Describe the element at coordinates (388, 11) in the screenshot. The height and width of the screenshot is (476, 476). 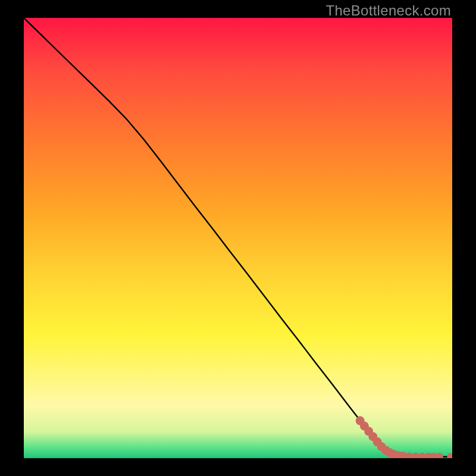
I see `watermark-text: TheBottleneck.com` at that location.